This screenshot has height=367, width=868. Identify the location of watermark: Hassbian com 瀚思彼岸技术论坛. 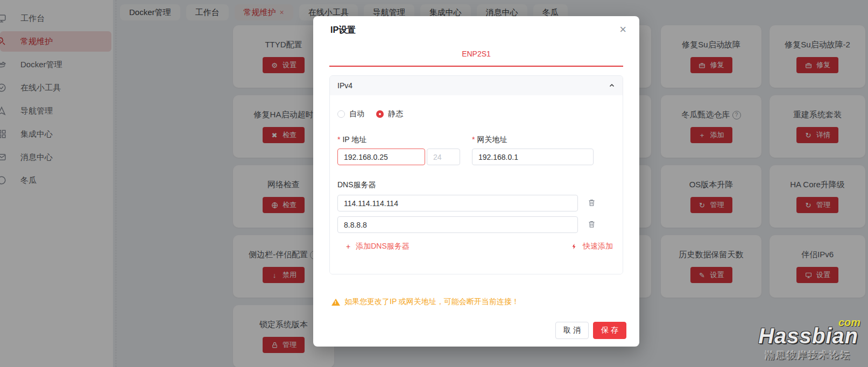
(808, 343).